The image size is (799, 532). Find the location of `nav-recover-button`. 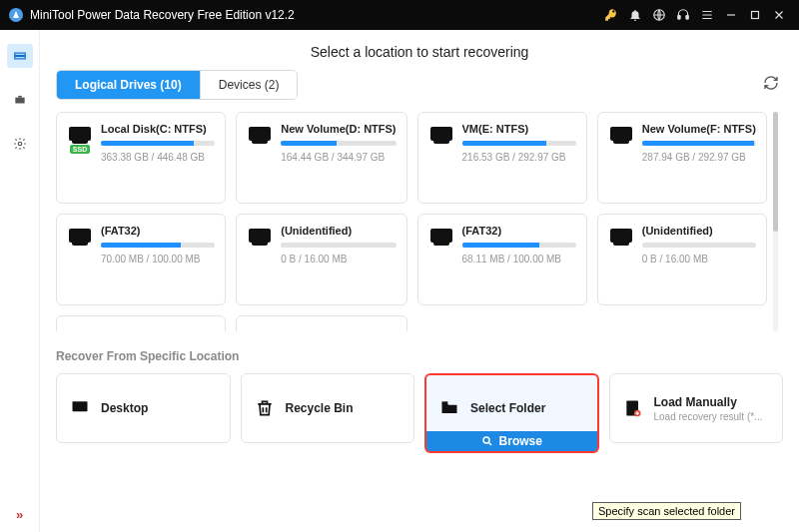

nav-recover-button is located at coordinates (20, 56).